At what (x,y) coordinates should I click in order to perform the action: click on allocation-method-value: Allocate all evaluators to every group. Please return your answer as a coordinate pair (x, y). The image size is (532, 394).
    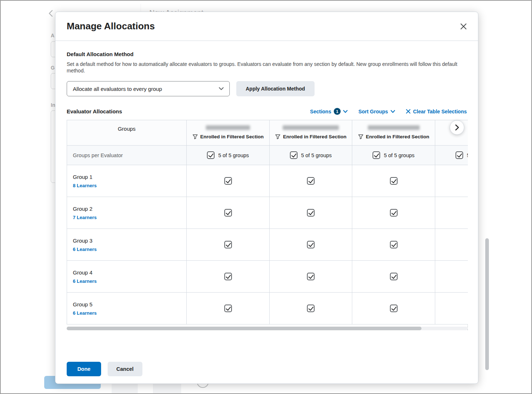
    Looking at the image, I should click on (117, 89).